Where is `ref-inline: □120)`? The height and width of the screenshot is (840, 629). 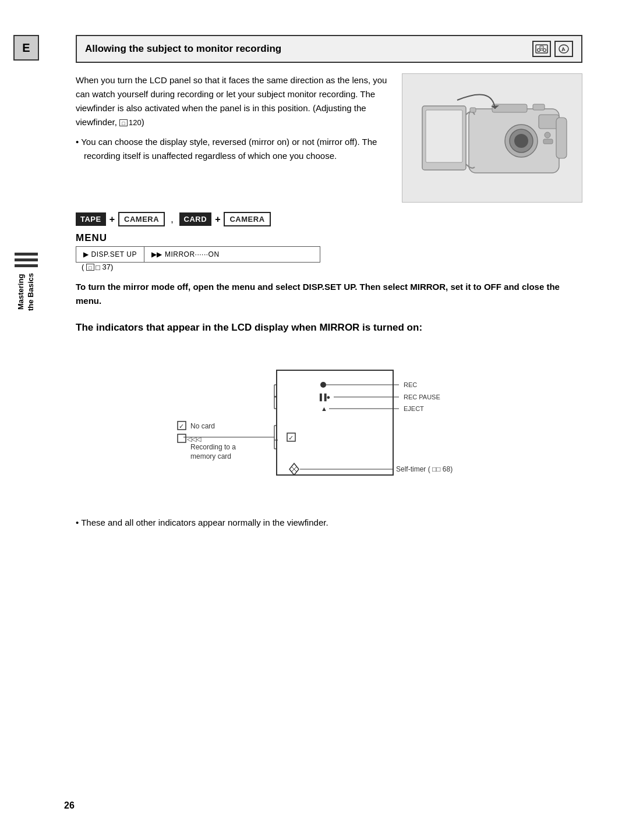
ref-inline: □120) is located at coordinates (132, 122).